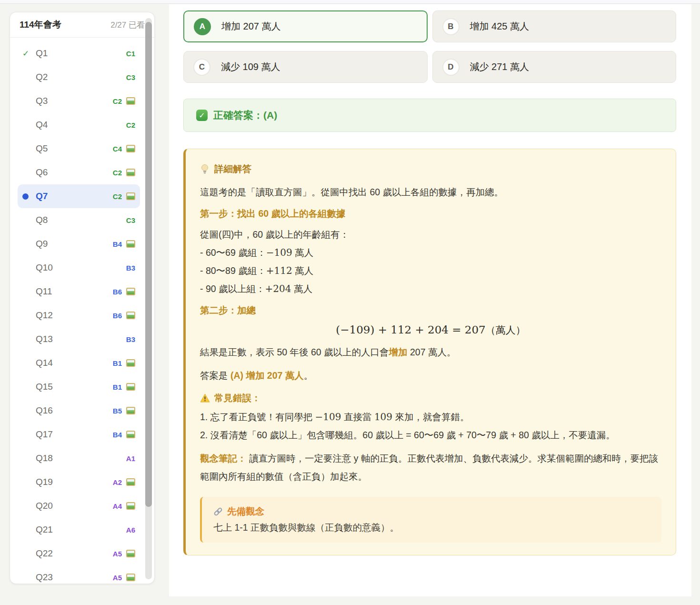 This screenshot has height=605, width=700. I want to click on question-number: Q17, so click(44, 434).